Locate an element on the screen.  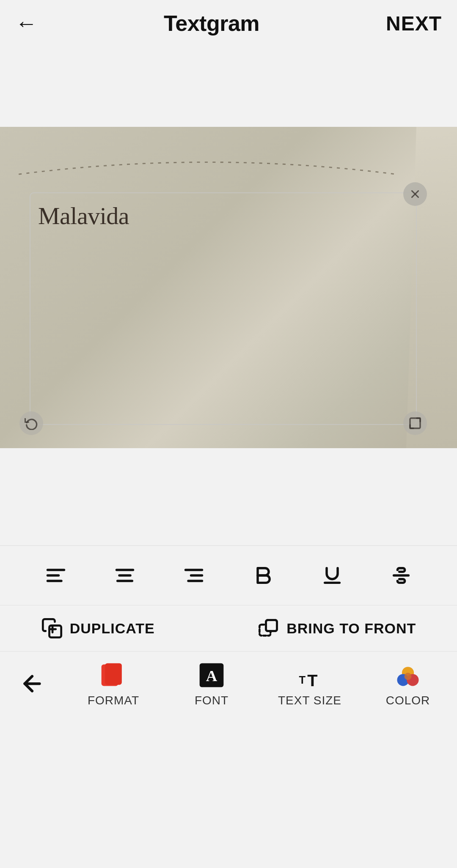
back-button: ← is located at coordinates (26, 23).